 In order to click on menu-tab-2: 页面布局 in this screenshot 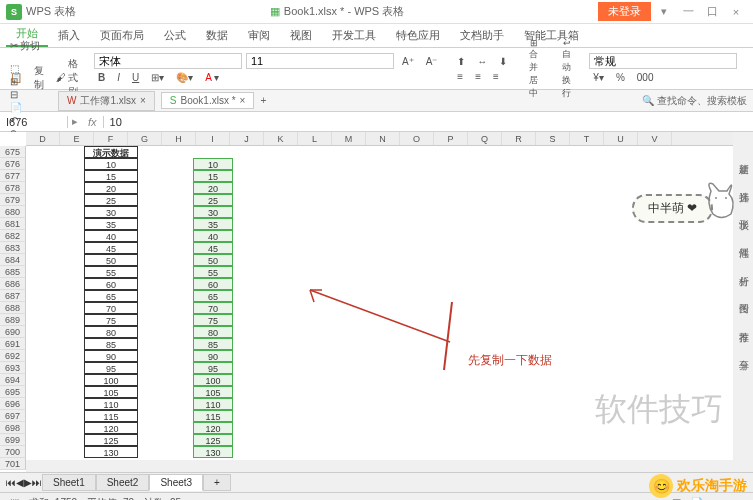, I will do `click(122, 36)`.